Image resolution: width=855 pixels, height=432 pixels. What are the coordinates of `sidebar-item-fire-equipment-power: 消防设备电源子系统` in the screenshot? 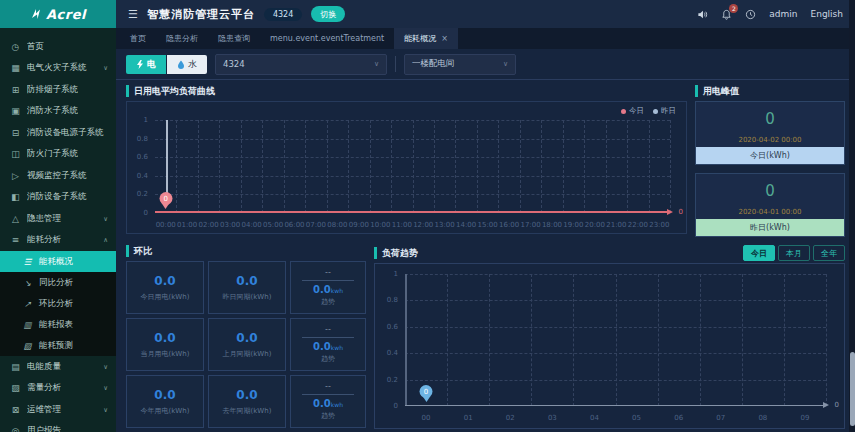 It's located at (58, 133).